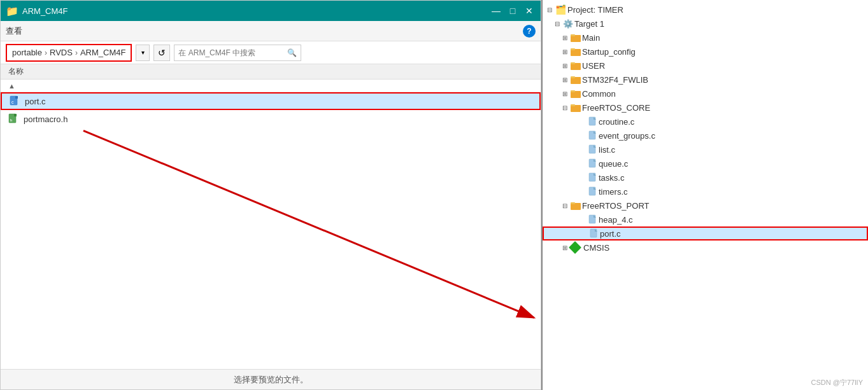  What do you see at coordinates (271, 101) in the screenshot?
I see `file-item-port-c: C port.c` at bounding box center [271, 101].